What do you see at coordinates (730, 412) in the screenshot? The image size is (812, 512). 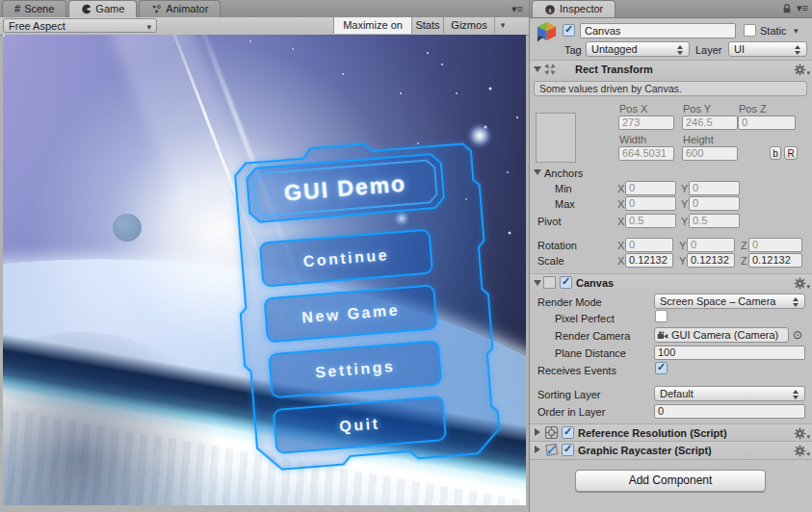 I see `order-in-layer-field: 0` at bounding box center [730, 412].